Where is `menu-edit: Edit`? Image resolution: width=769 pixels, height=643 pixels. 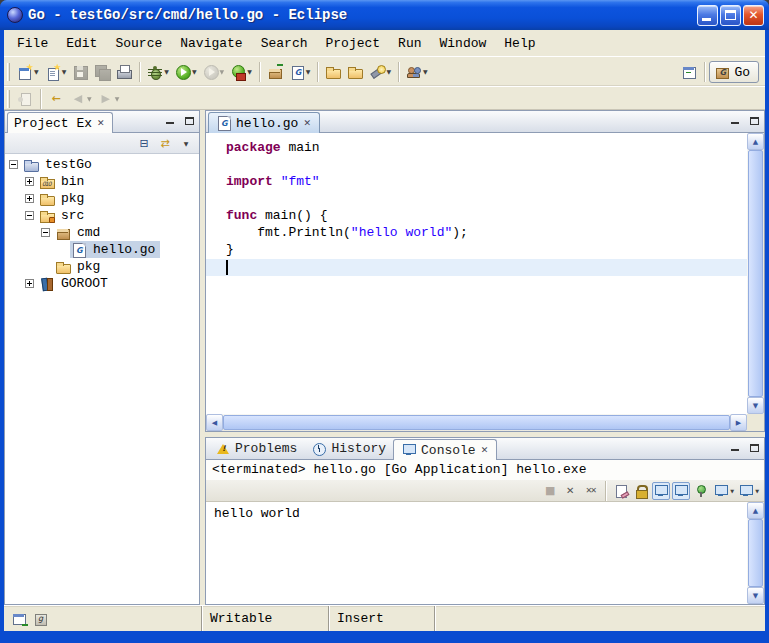 menu-edit: Edit is located at coordinates (82, 44).